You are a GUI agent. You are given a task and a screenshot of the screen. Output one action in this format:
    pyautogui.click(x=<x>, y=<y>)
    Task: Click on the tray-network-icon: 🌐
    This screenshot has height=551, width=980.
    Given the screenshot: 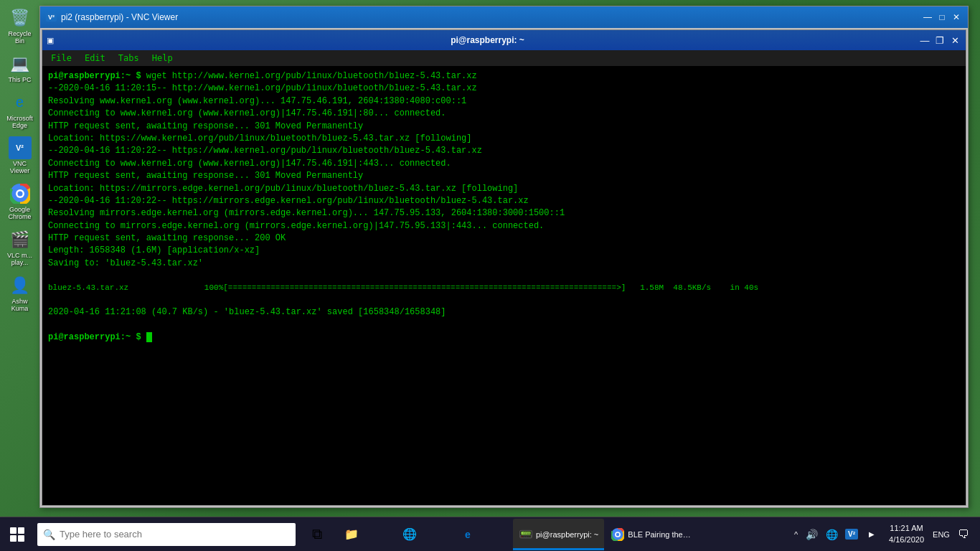 What is the action you would take?
    pyautogui.click(x=831, y=534)
    